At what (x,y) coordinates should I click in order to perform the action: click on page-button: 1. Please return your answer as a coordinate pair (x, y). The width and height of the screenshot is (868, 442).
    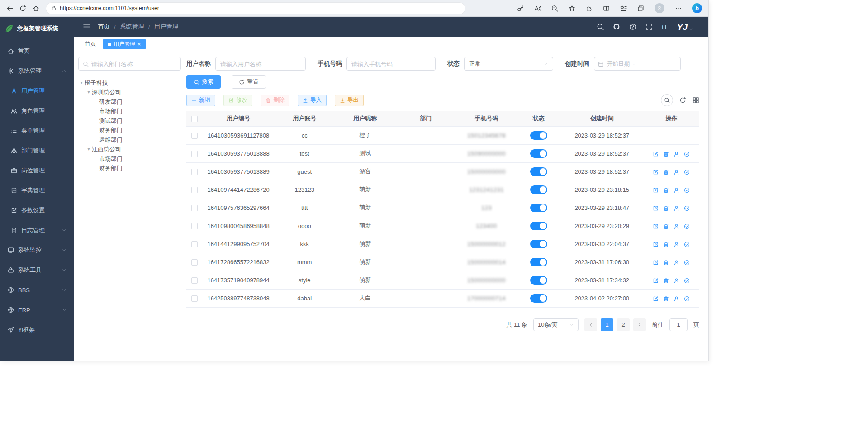
    Looking at the image, I should click on (607, 325).